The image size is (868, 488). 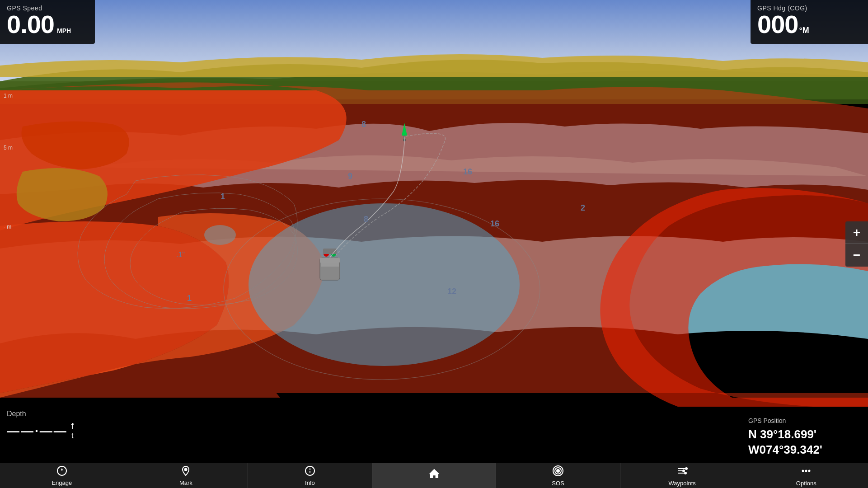 I want to click on depth-16b: 16, so click(x=495, y=224).